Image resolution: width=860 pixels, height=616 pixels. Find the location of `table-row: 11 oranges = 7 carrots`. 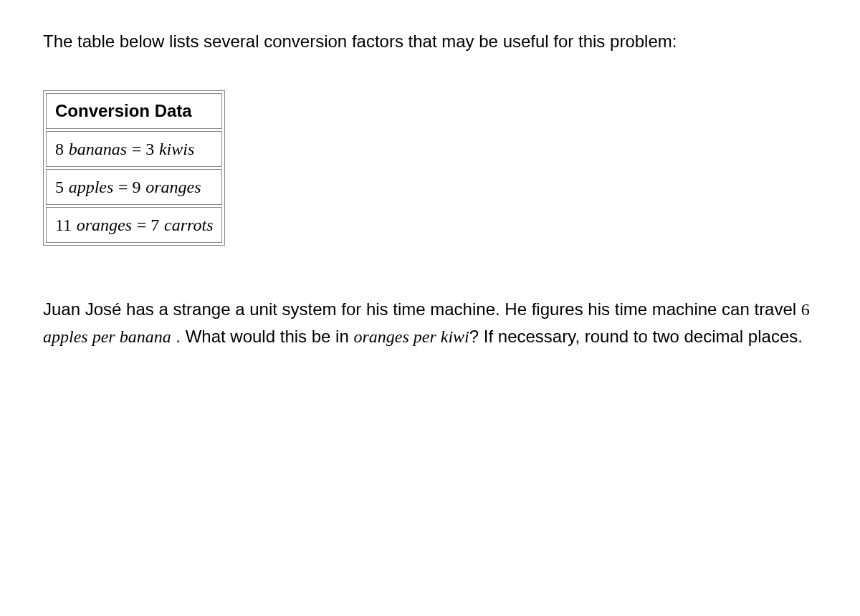

table-row: 11 oranges = 7 carrots is located at coordinates (134, 225).